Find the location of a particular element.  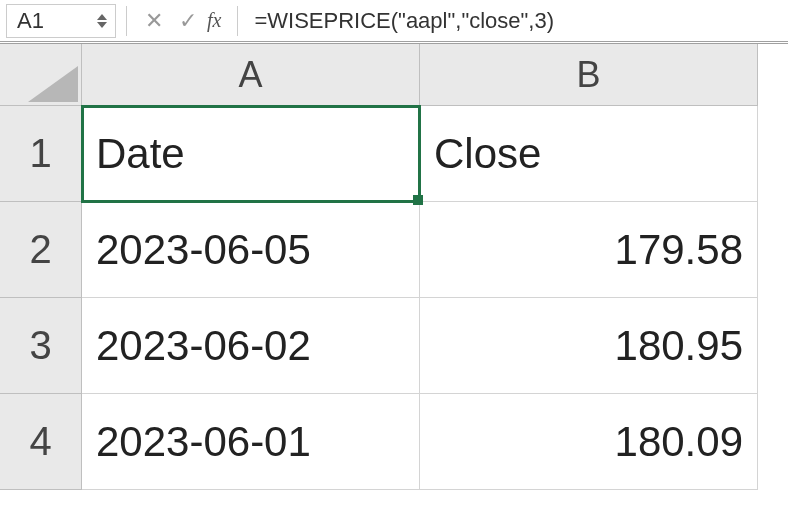

cell-b3-value: 180.95 is located at coordinates (679, 346).